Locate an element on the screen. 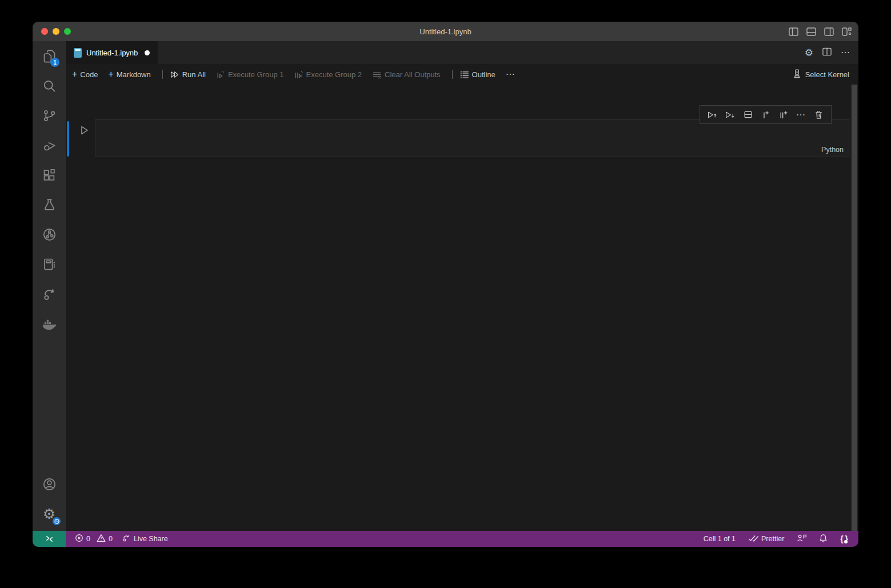  commit-graph-icon is located at coordinates (49, 234).